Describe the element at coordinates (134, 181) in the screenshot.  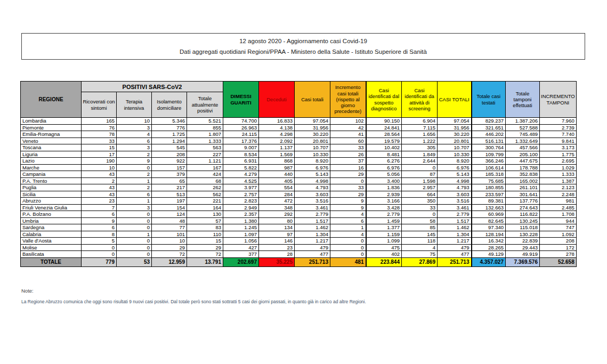
I see `value-cell: 1` at that location.